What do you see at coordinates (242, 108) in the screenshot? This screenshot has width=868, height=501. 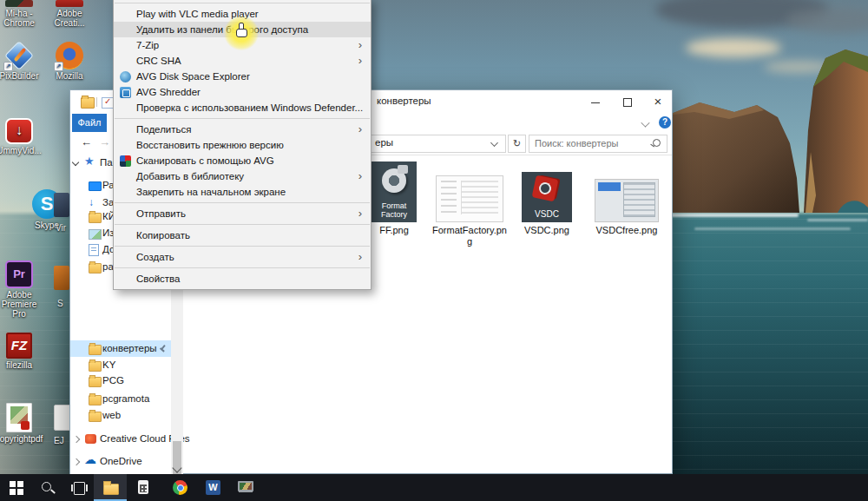 I see `menu-item-windows-defender-scan: Проверка с использованием Windows Defend…` at bounding box center [242, 108].